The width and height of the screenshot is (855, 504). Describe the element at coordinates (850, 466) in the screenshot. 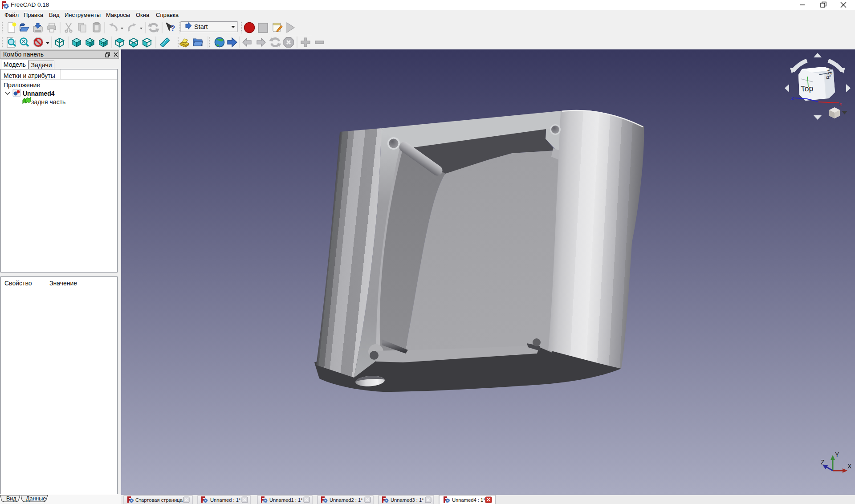

I see `svg-text: X` at that location.